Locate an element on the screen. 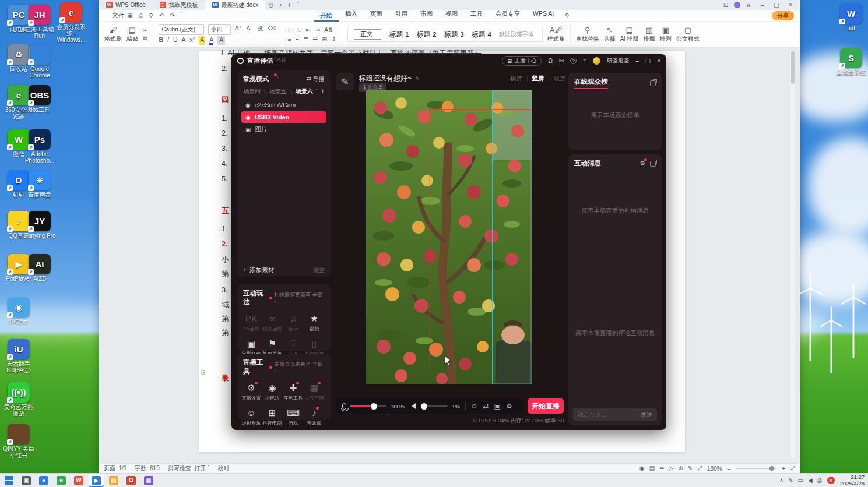 The width and height of the screenshot is (868, 487). paragraph-tool-icon: ⊞ is located at coordinates (325, 39).